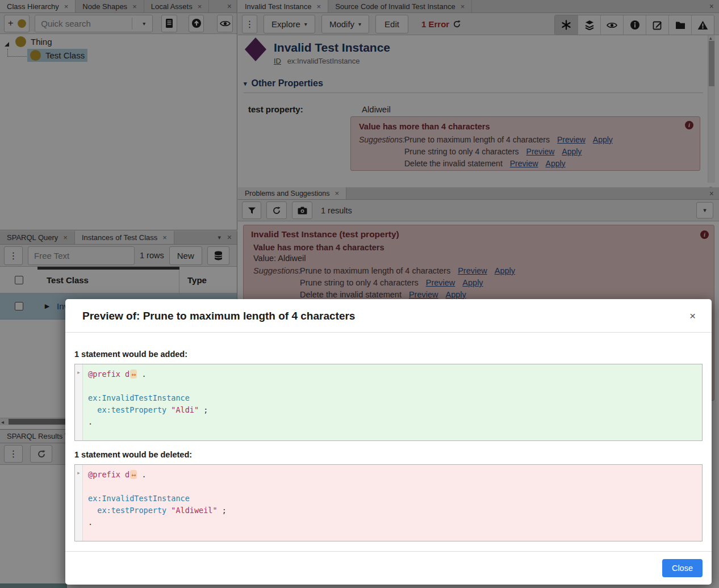  I want to click on modal-header: Preview of: Prune to maximum length of 4…, so click(388, 316).